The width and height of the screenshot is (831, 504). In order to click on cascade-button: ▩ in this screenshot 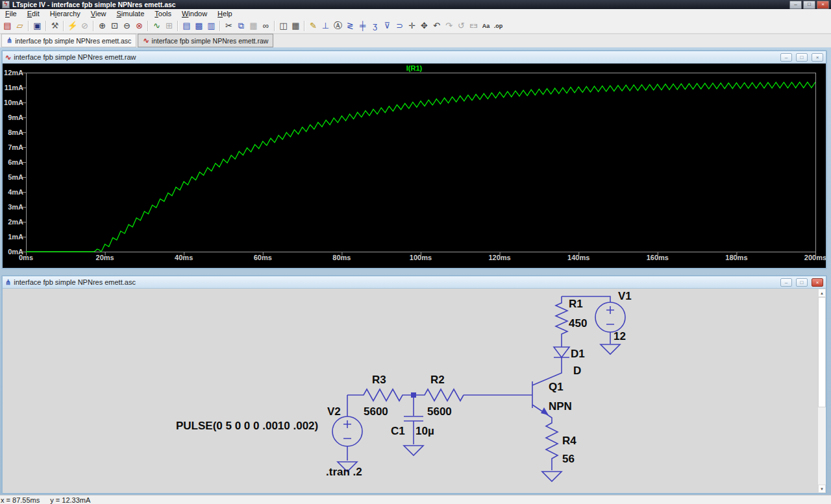, I will do `click(199, 26)`.